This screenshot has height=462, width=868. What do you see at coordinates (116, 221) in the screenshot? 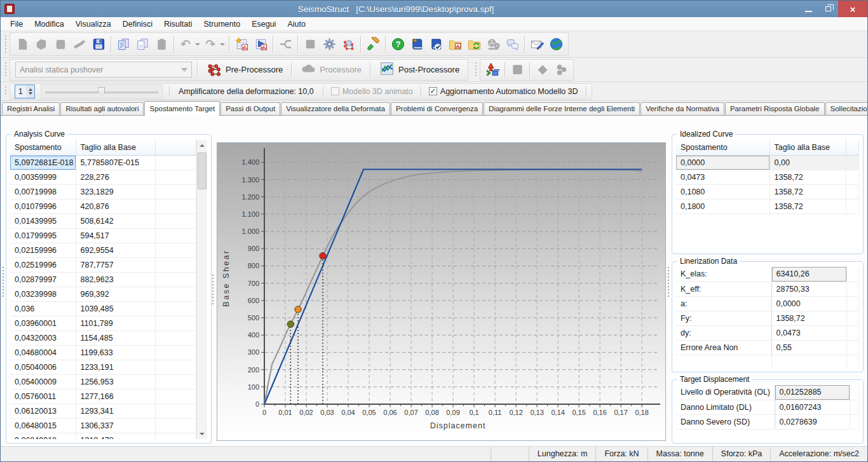
I see `cell: 508,6142` at bounding box center [116, 221].